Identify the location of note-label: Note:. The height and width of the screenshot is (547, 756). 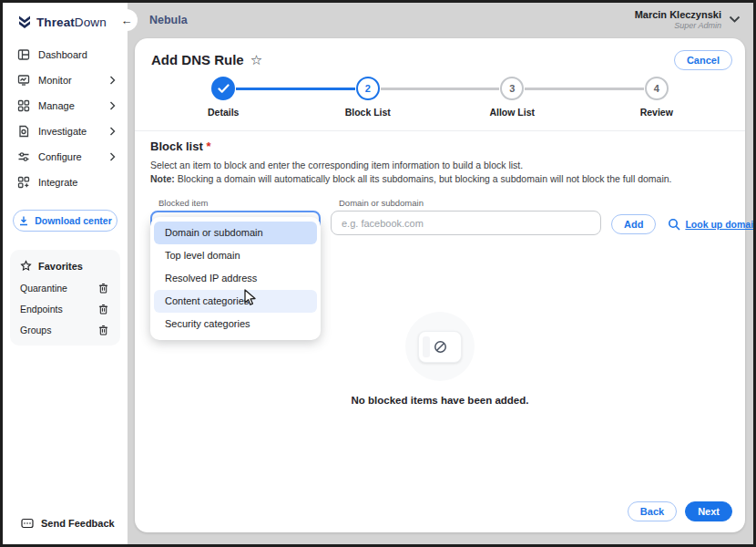
(162, 179).